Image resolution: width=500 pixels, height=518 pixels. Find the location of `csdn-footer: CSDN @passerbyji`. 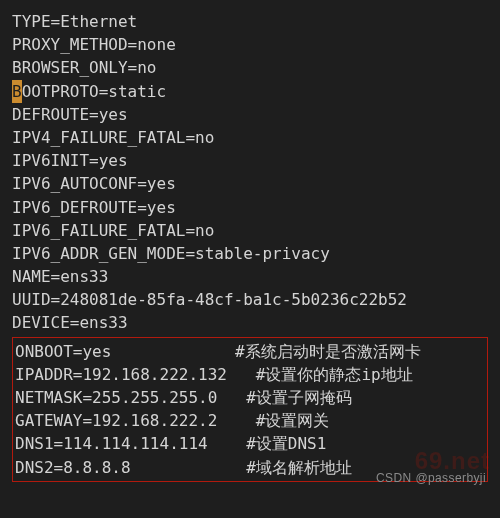

csdn-footer: CSDN @passerbyji is located at coordinates (431, 478).